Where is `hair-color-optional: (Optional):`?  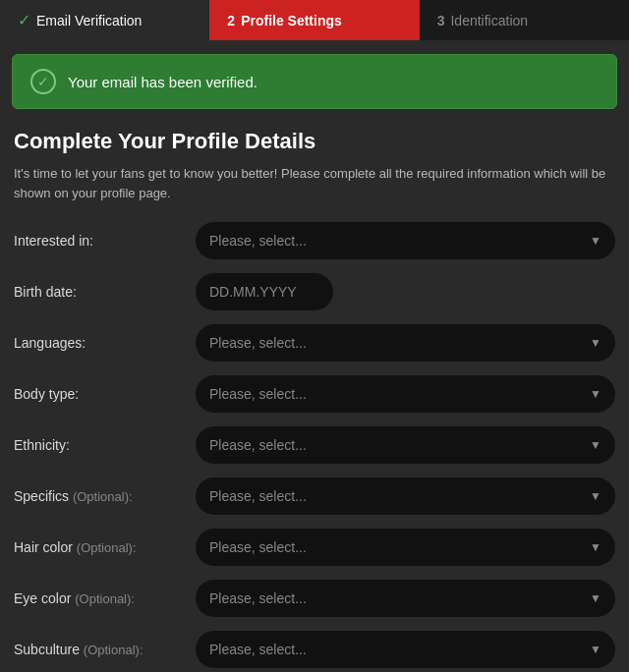 hair-color-optional: (Optional): is located at coordinates (106, 548).